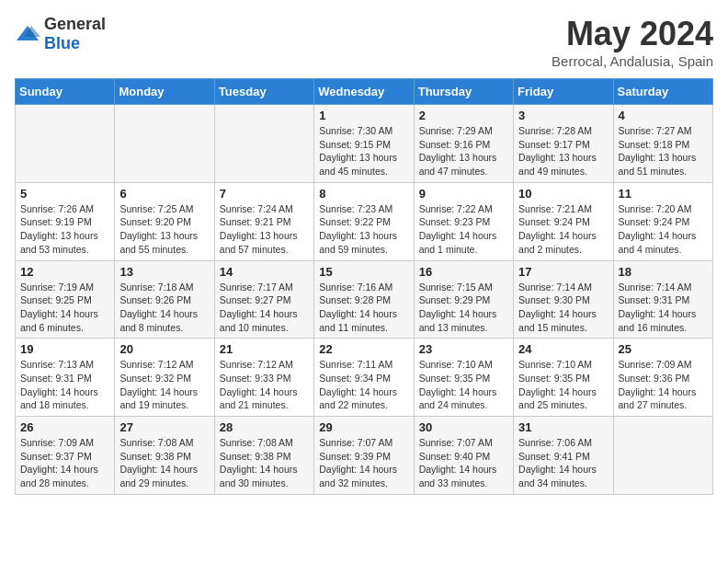 This screenshot has height=563, width=728. Describe the element at coordinates (463, 427) in the screenshot. I see `day-number: 30` at that location.